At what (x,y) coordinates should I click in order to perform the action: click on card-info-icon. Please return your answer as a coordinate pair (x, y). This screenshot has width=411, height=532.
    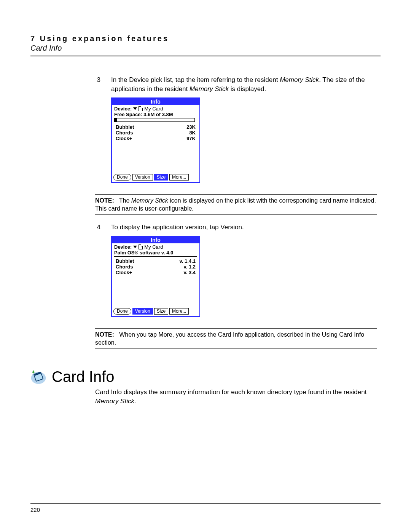
    Looking at the image, I should click on (38, 377).